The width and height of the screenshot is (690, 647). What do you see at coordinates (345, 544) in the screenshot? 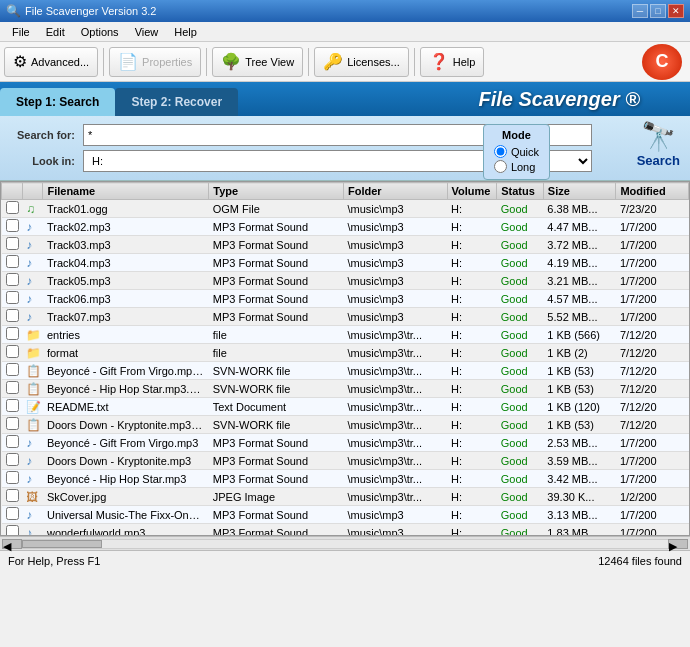
I see `scroll-track` at bounding box center [345, 544].